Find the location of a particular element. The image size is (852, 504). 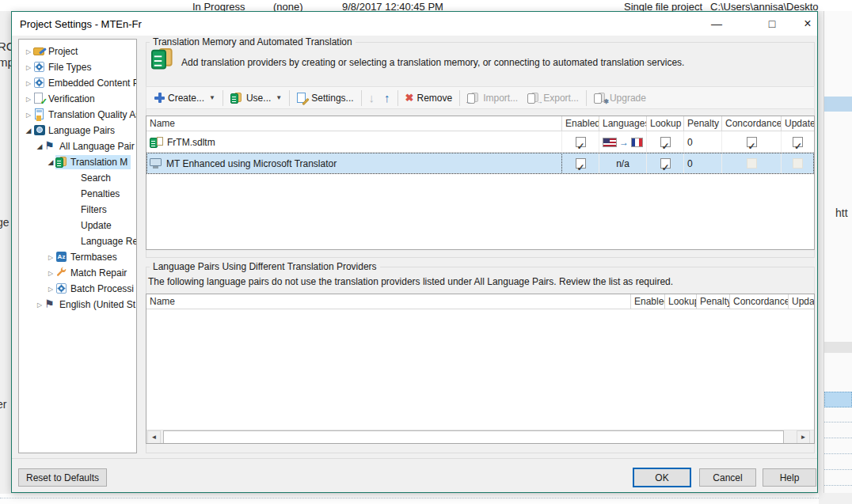

tree-item-language-pairs: ◢ Language Pairs is located at coordinates (78, 131).